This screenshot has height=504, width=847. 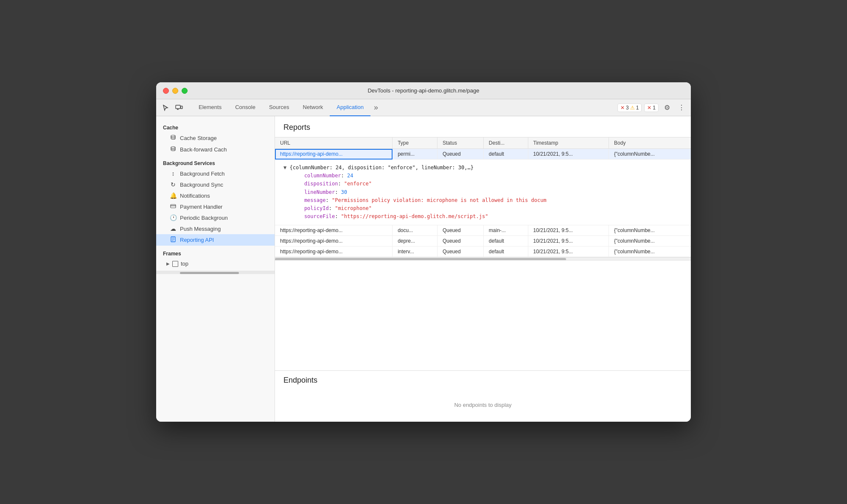 I want to click on json-val-sourceFile: "https://reporting-api-demo.glitch.me/sc…, so click(x=415, y=216).